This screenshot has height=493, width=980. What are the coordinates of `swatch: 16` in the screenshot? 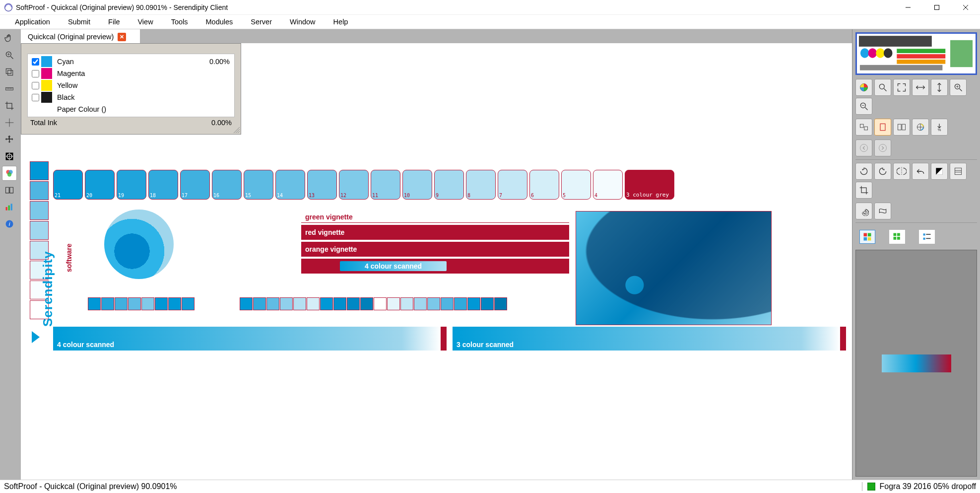 It's located at (227, 185).